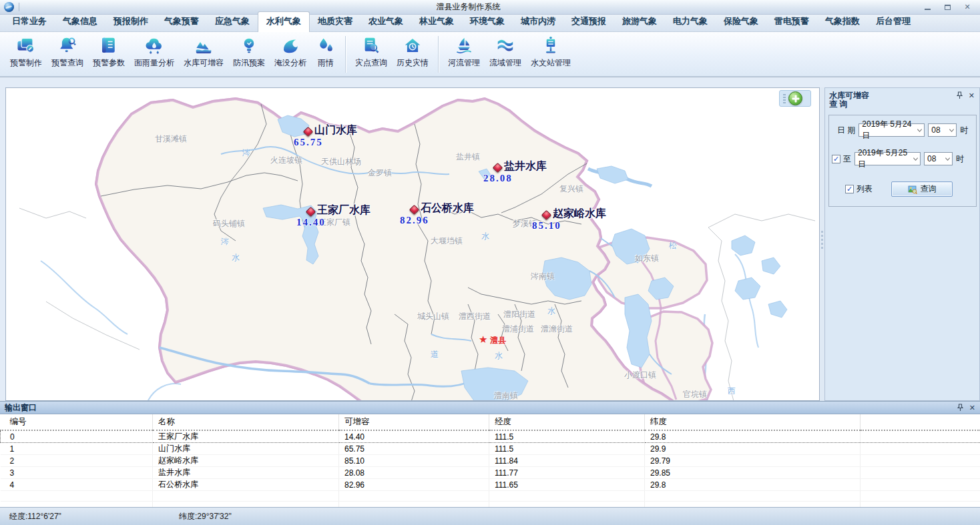 The width and height of the screenshot is (980, 525). What do you see at coordinates (903, 244) in the screenshot?
I see `reservoir-capacity-panel: 水库可增容 查 询 ✕ 日 期 2019年 5月24日 08` at bounding box center [903, 244].